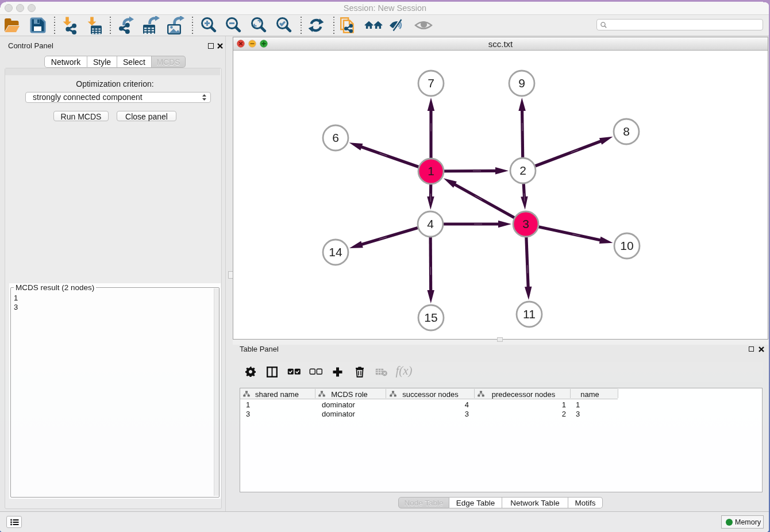  Describe the element at coordinates (522, 83) in the screenshot. I see `svg-text: 9` at that location.